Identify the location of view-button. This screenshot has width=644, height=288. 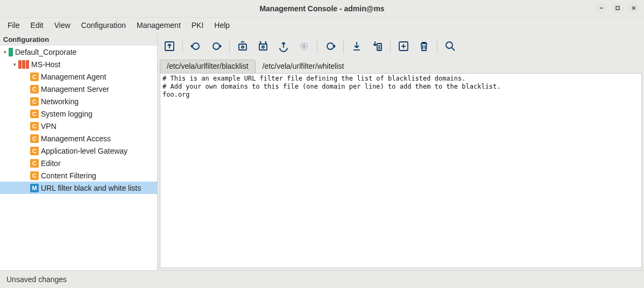
(196, 46).